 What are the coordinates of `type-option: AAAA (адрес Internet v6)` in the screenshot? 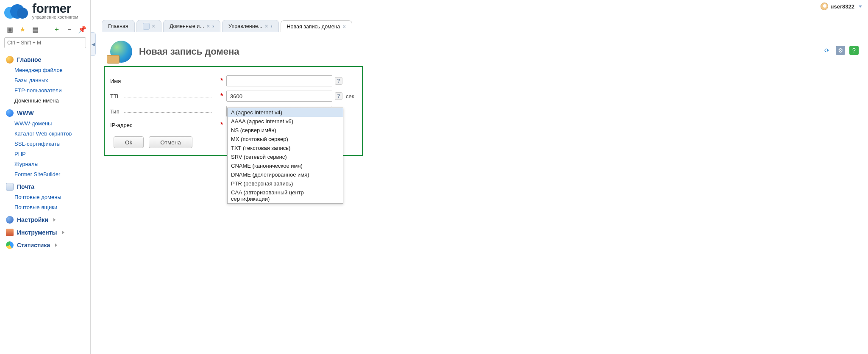 It's located at (285, 121).